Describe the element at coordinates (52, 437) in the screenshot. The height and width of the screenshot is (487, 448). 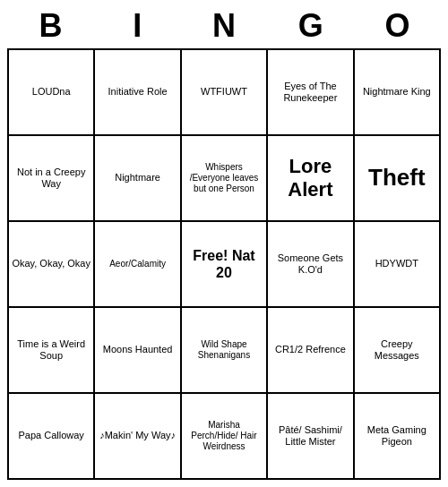
I see `cell-20: Papa Calloway` at that location.